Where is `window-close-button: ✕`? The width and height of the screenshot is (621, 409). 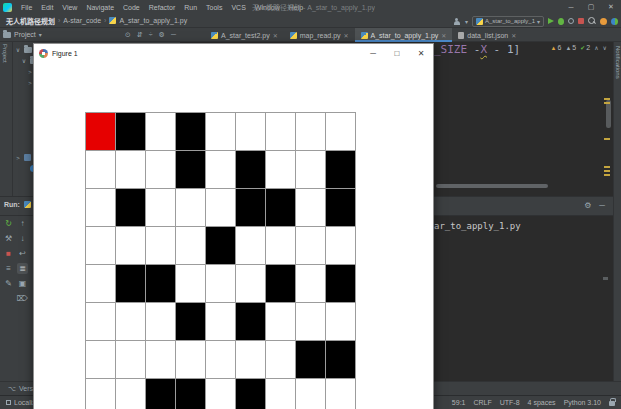 window-close-button: ✕ is located at coordinates (611, 7).